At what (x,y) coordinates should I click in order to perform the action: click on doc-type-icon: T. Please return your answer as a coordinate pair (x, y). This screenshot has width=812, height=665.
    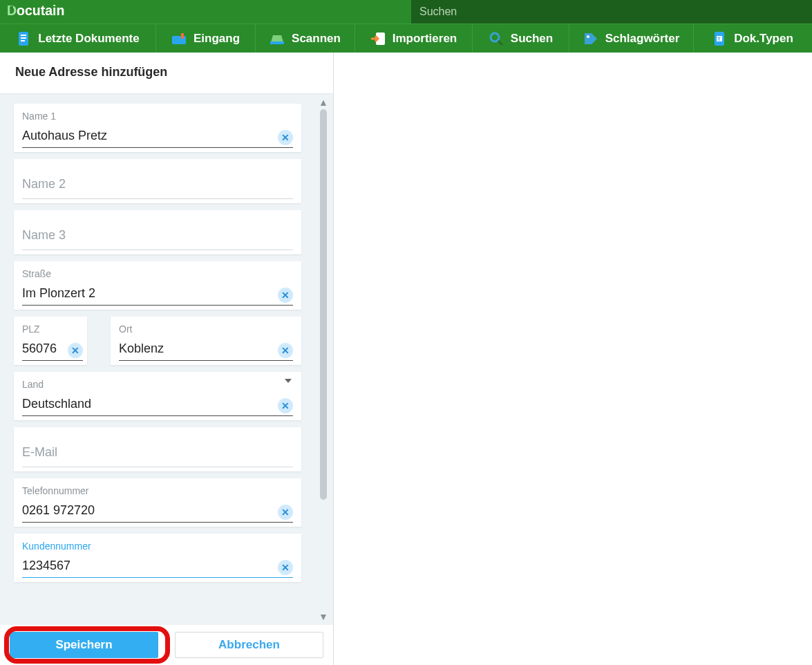
    Looking at the image, I should click on (719, 39).